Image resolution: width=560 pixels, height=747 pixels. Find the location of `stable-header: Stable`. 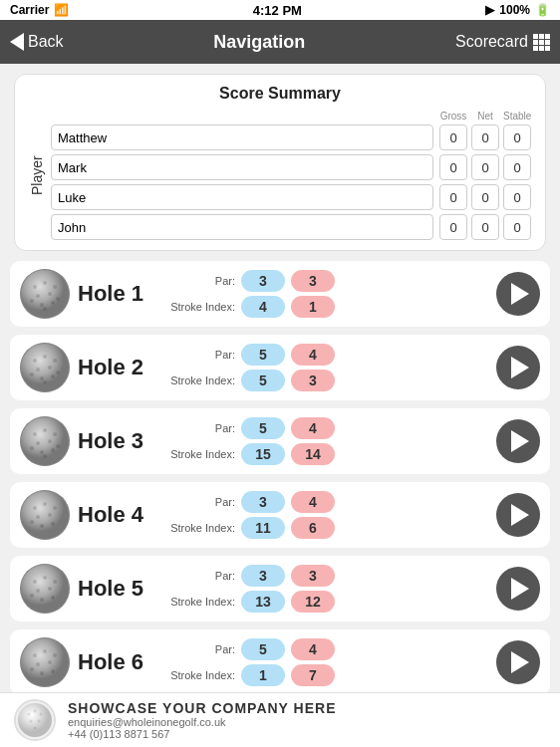

stable-header: Stable is located at coordinates (517, 116).